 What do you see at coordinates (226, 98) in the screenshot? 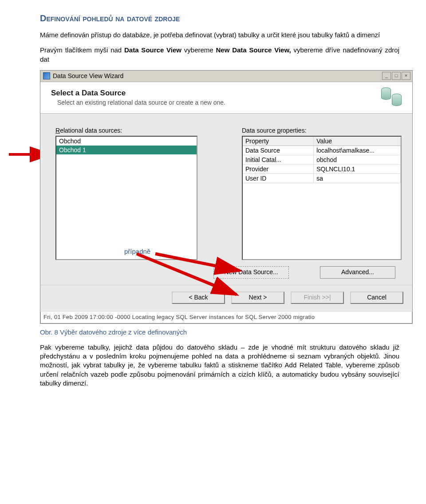
I see `wizard-header: Select a Data Source Select an existing …` at bounding box center [226, 98].